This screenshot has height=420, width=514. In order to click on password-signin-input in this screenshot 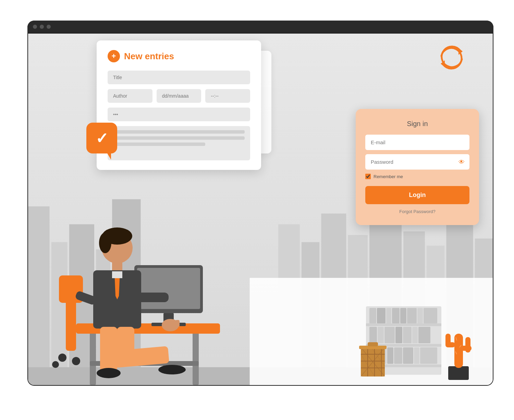, I will do `click(417, 162)`.